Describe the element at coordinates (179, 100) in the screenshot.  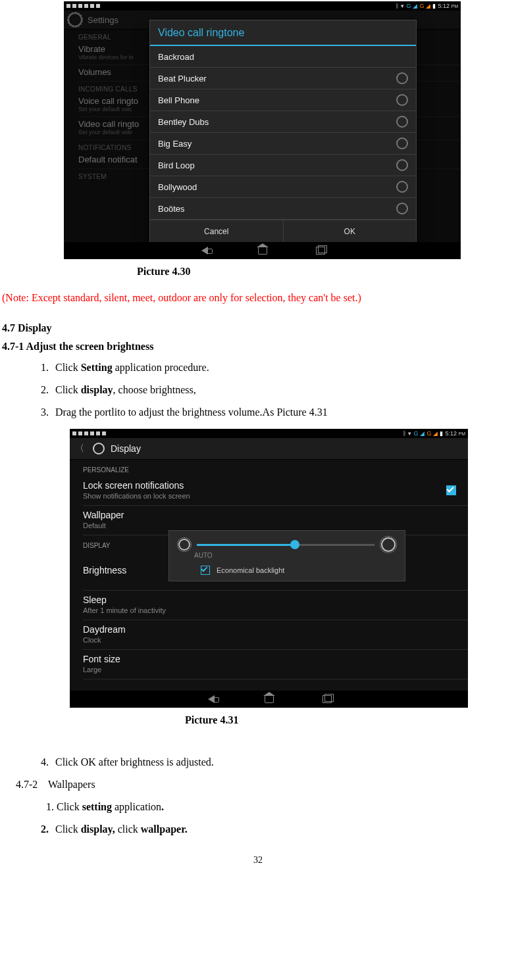
I see `option-label: Bell Phone` at that location.